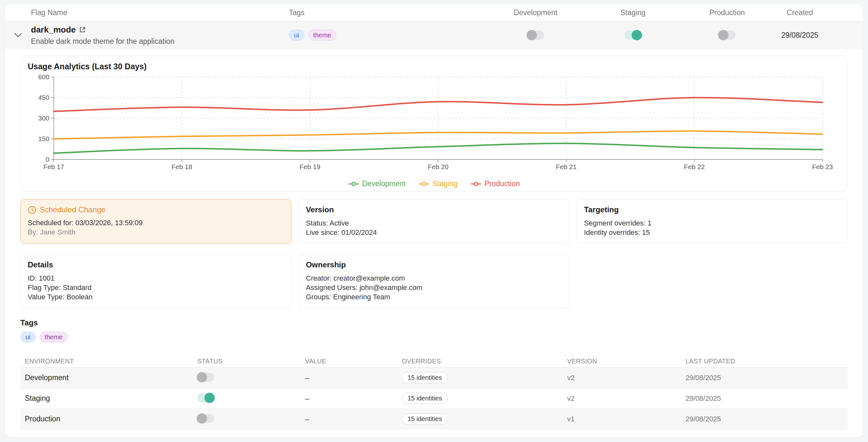 This screenshot has height=442, width=868. What do you see at coordinates (310, 167) in the screenshot?
I see `x-axis-label: Feb 19` at bounding box center [310, 167].